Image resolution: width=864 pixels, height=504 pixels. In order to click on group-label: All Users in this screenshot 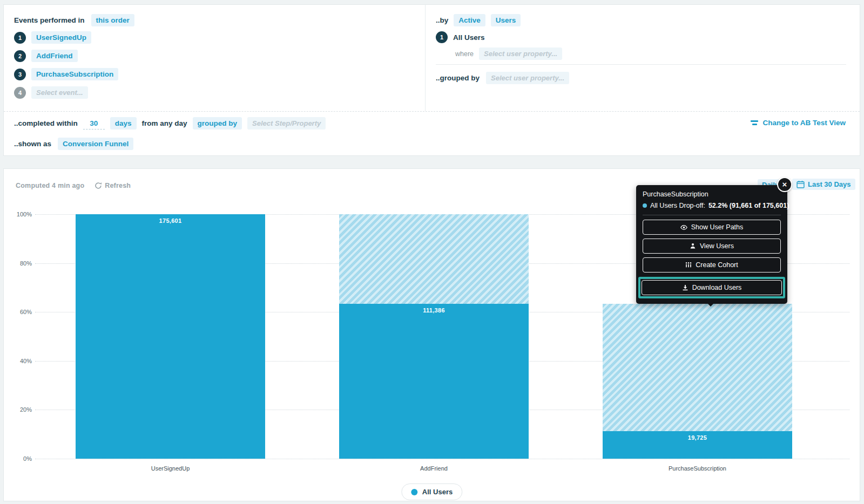, I will do `click(469, 38)`.